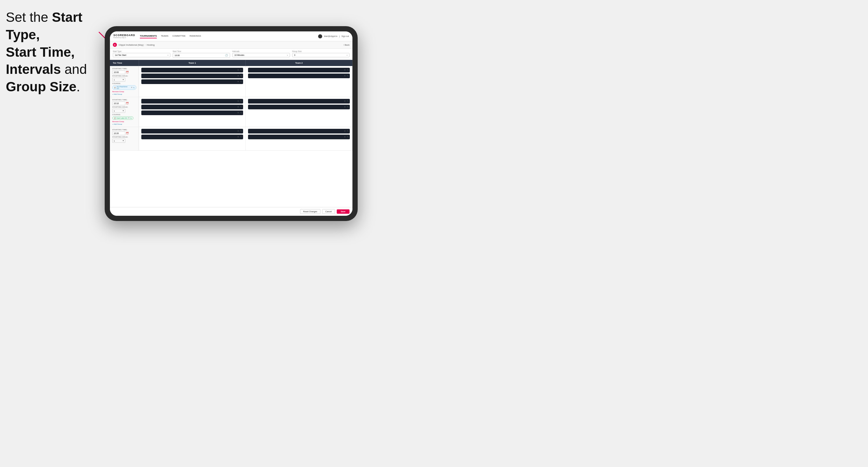  I want to click on player-x-4-1: ✕, so click(345, 101).